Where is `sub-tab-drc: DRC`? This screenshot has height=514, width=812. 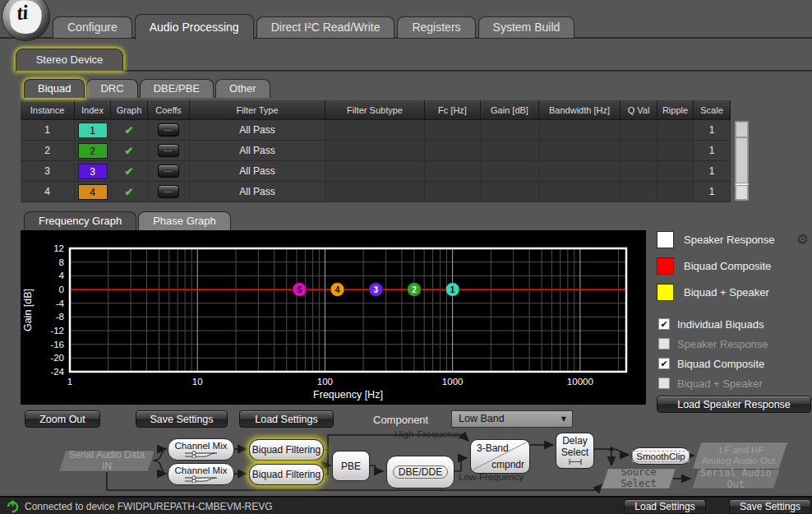
sub-tab-drc: DRC is located at coordinates (112, 89).